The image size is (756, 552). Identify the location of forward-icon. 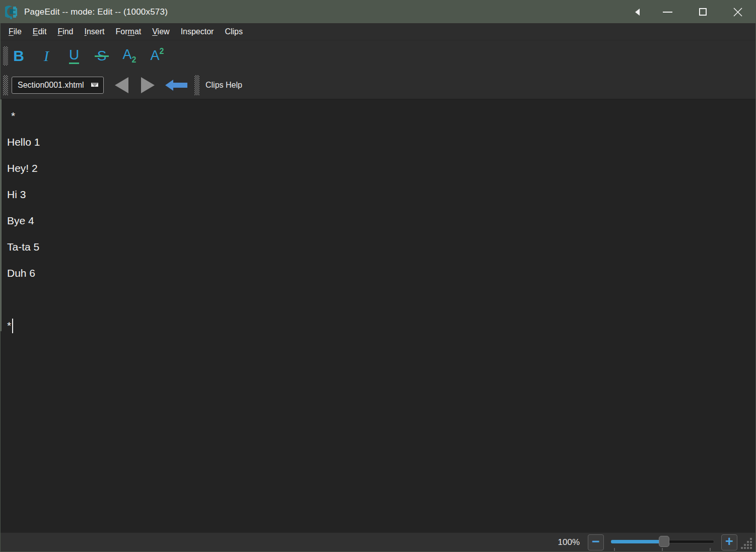
(148, 85).